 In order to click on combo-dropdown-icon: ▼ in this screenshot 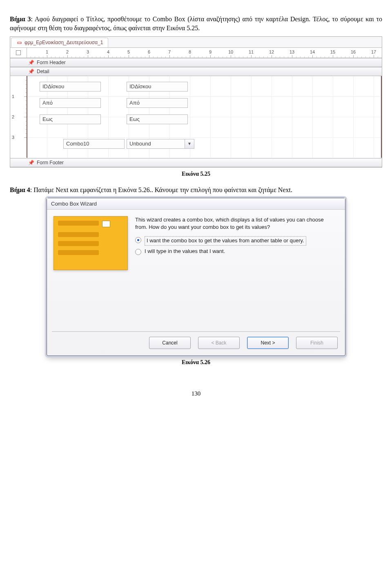, I will do `click(189, 144)`.